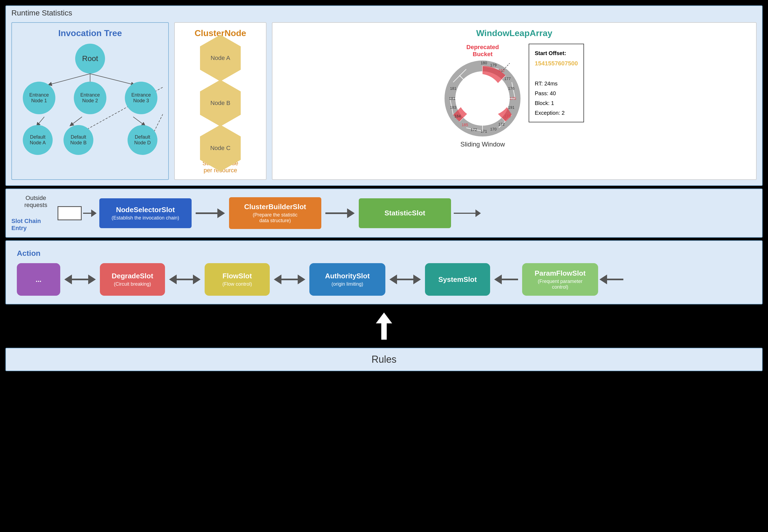  Describe the element at coordinates (494, 65) in the screenshot. I see `svg-text: 179` at that location.